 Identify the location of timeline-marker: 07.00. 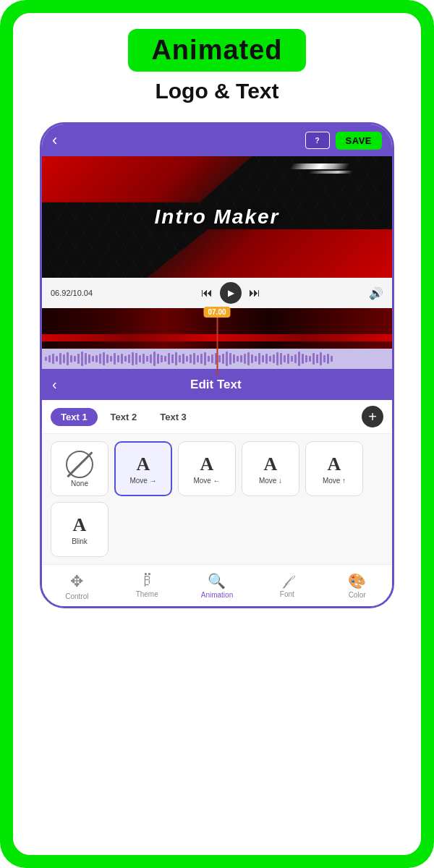
(217, 341).